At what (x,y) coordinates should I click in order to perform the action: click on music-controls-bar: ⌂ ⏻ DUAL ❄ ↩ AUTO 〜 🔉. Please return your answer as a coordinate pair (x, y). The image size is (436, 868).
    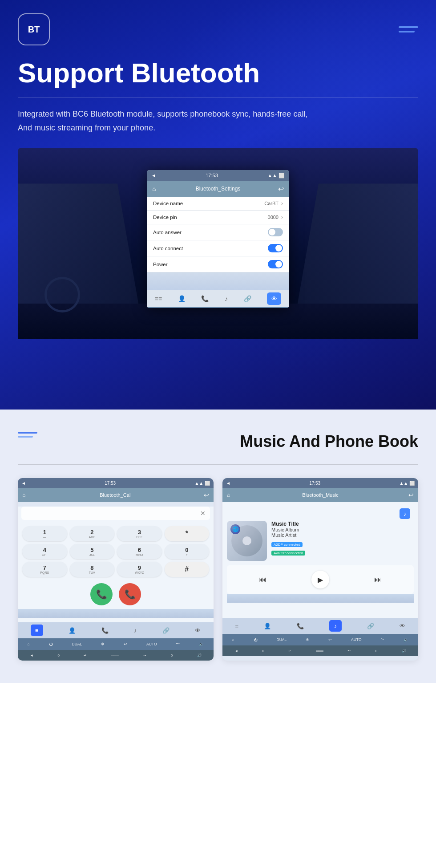
    Looking at the image, I should click on (320, 640).